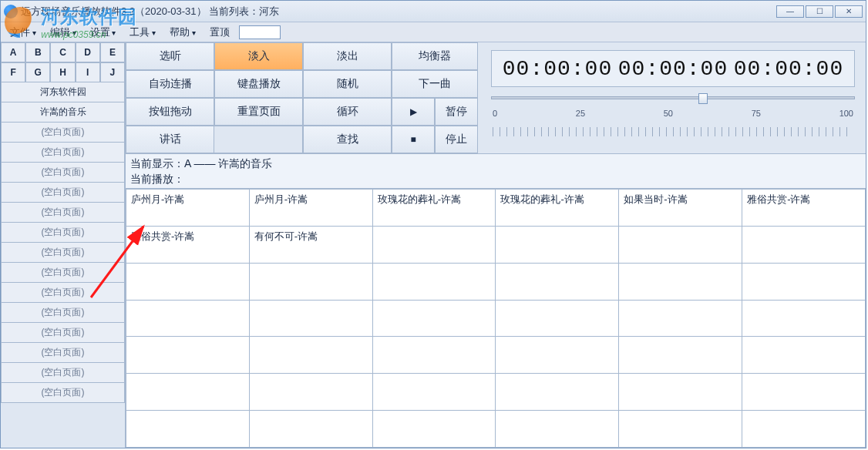  I want to click on equalizer-button: 均衡器, so click(435, 56).